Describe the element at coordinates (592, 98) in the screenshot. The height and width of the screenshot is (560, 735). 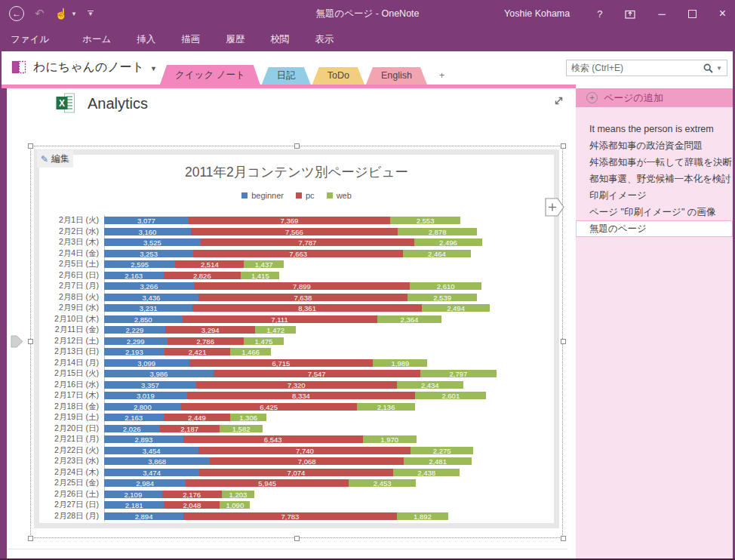
I see `add-page-icon: +` at that location.